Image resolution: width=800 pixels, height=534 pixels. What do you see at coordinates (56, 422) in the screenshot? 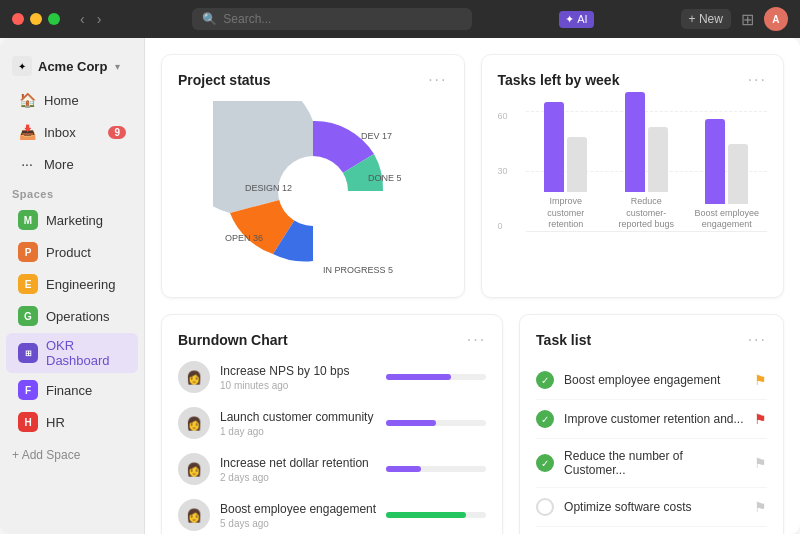
I see `space-label: HR` at bounding box center [56, 422].